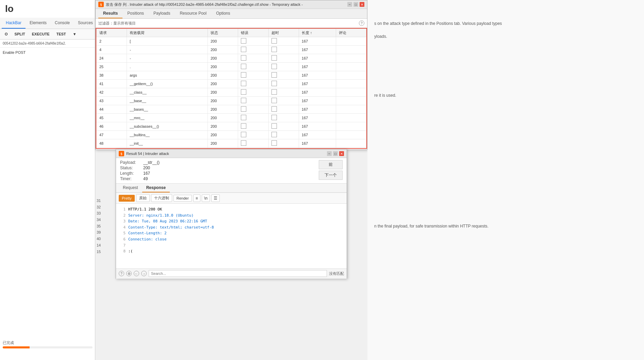  What do you see at coordinates (143, 198) in the screenshot?
I see `resp-raw-btn: 原始` at bounding box center [143, 198].